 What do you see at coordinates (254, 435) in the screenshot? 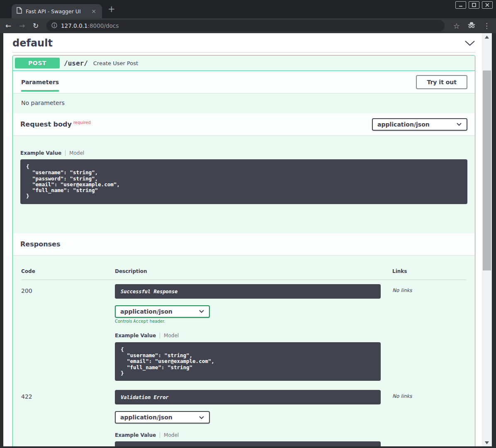
I see `response-422-example-tabs: Example Value Model` at bounding box center [254, 435].